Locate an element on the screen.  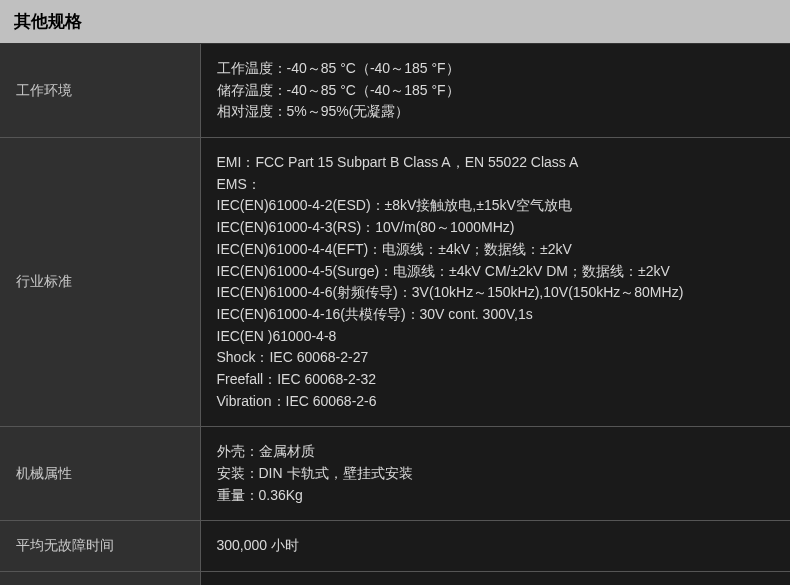
spec-row: 平均无故障时间 300,000 小时 is located at coordinates (395, 546).